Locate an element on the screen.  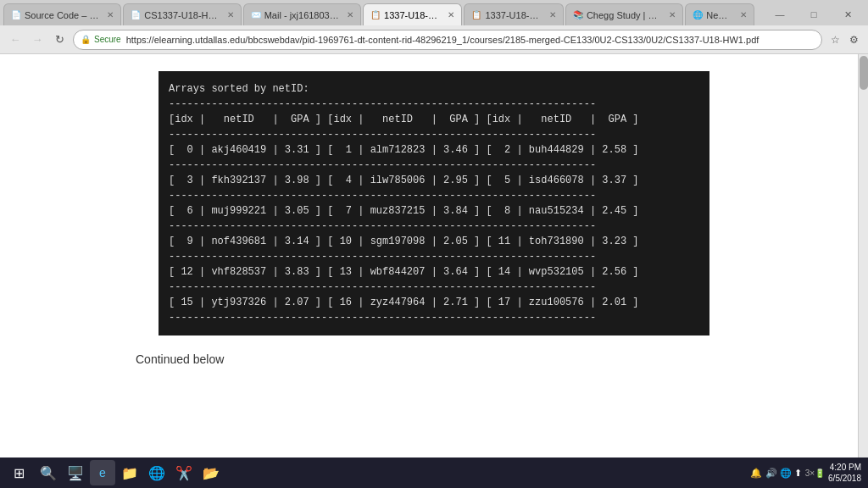
browser-controls-bar: ← → ↻ 🔒 Secure ☆ ⚙ is located at coordinates (434, 40).